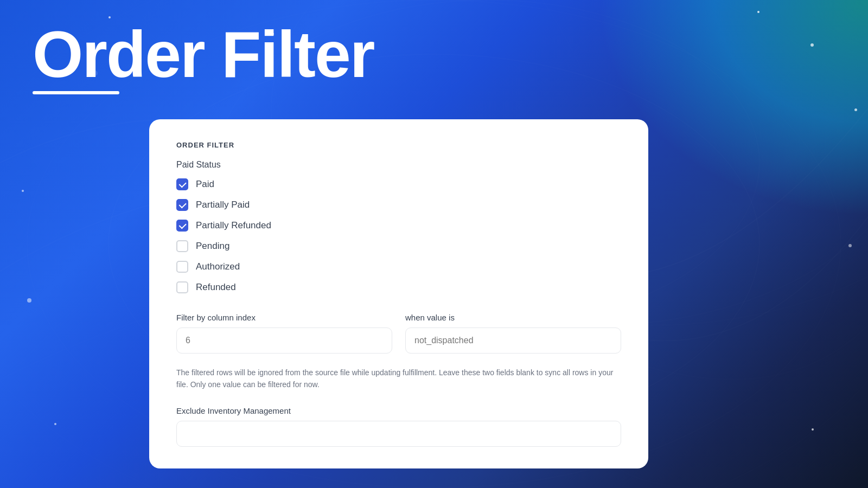 This screenshot has height=488, width=868. What do you see at coordinates (434, 54) in the screenshot?
I see `page-title: Order Filter` at bounding box center [434, 54].